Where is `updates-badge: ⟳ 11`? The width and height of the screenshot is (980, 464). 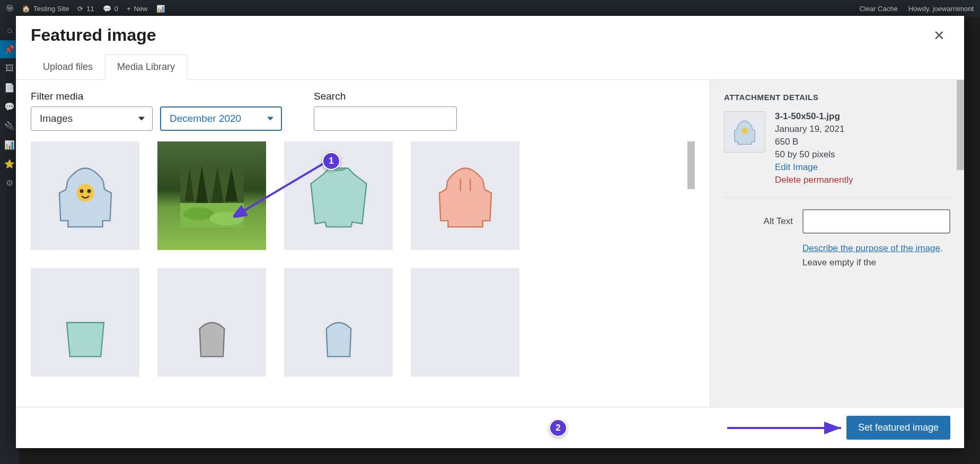
updates-badge: ⟳ 11 is located at coordinates (86, 8).